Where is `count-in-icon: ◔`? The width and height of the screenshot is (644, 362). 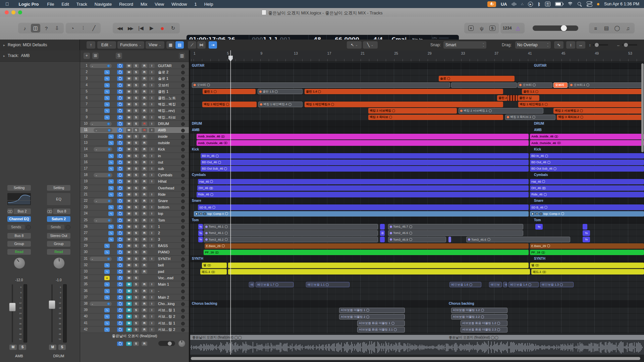
count-in-icon: ◔ is located at coordinates (72, 28).